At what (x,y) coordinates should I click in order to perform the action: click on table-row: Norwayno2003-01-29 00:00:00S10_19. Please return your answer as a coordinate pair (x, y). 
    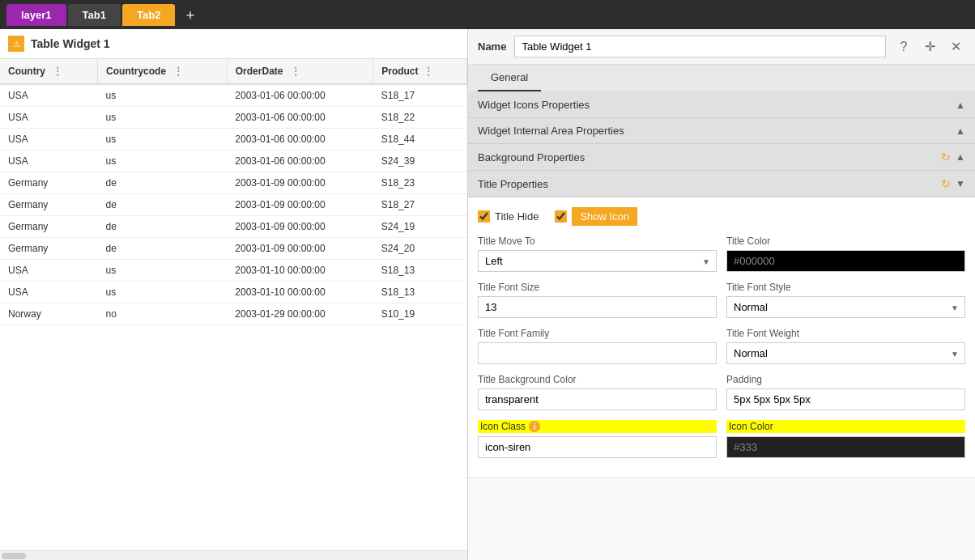
    Looking at the image, I should click on (233, 314).